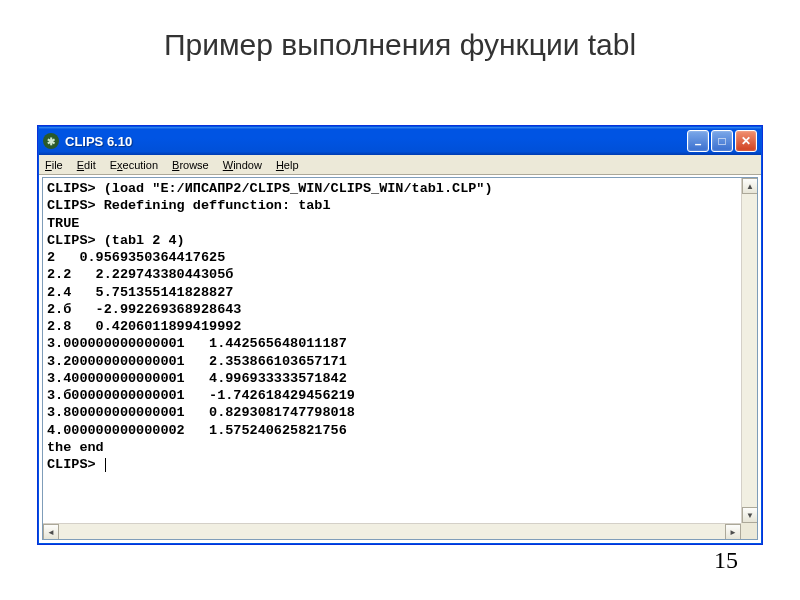 The height and width of the screenshot is (600, 800). What do you see at coordinates (722, 141) in the screenshot?
I see `window-buttons: – □ ✕` at bounding box center [722, 141].